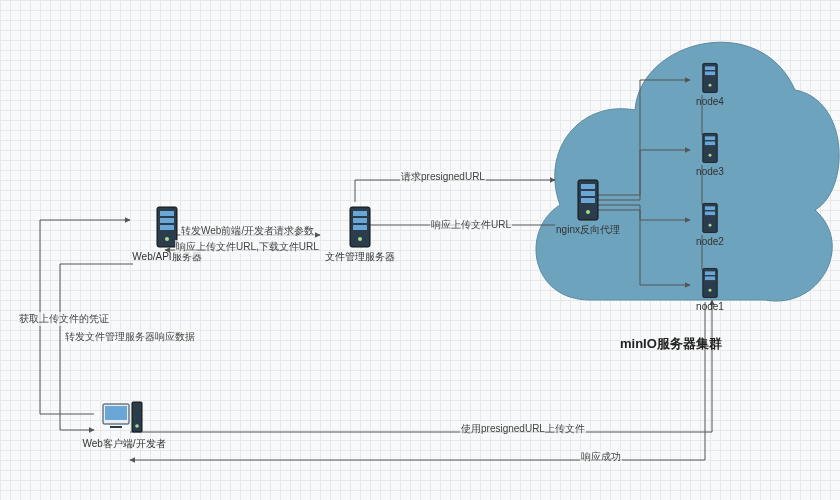 The height and width of the screenshot is (500, 840). What do you see at coordinates (710, 306) in the screenshot?
I see `node-label: node1` at bounding box center [710, 306].